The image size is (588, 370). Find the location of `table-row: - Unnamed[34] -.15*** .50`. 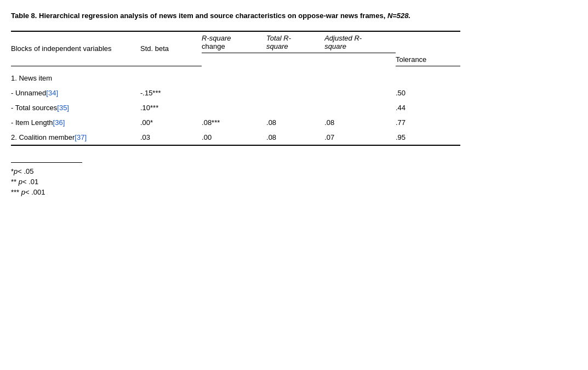

table-row: - Unnamed[34] -.15*** .50 is located at coordinates (236, 93).